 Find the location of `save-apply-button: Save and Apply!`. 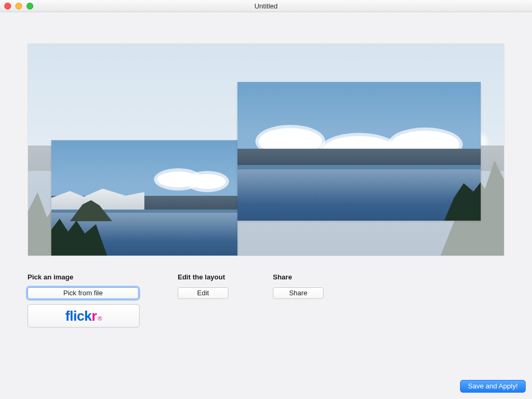

save-apply-button: Save and Apply! is located at coordinates (493, 386).